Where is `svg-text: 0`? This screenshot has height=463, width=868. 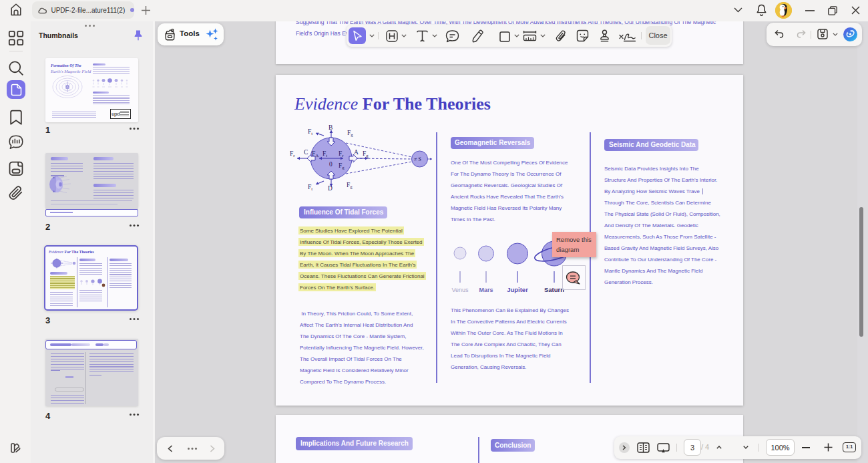
svg-text: 0 is located at coordinates (331, 164).